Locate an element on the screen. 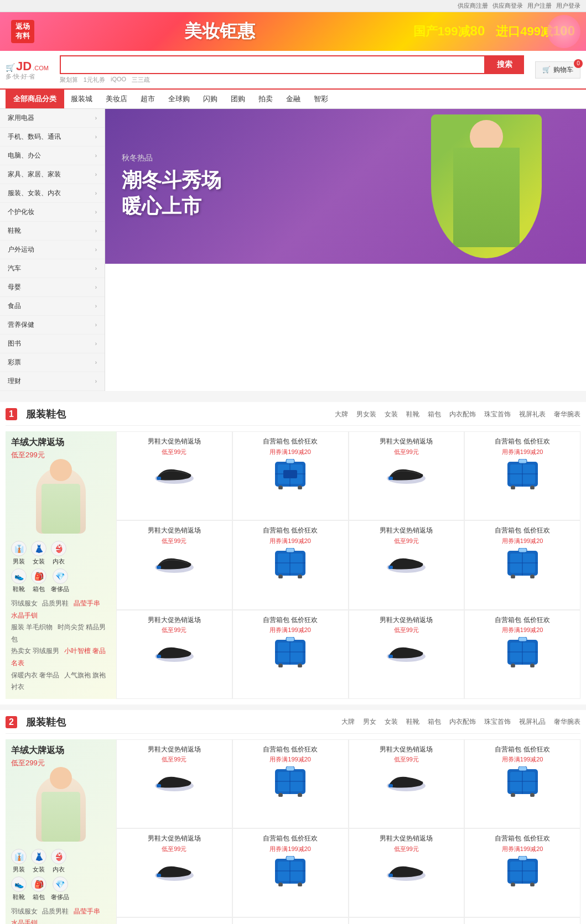 The width and height of the screenshot is (586, 924). s2-cell-2: 男鞋大促热销返场 低至99元 is located at coordinates (407, 784).